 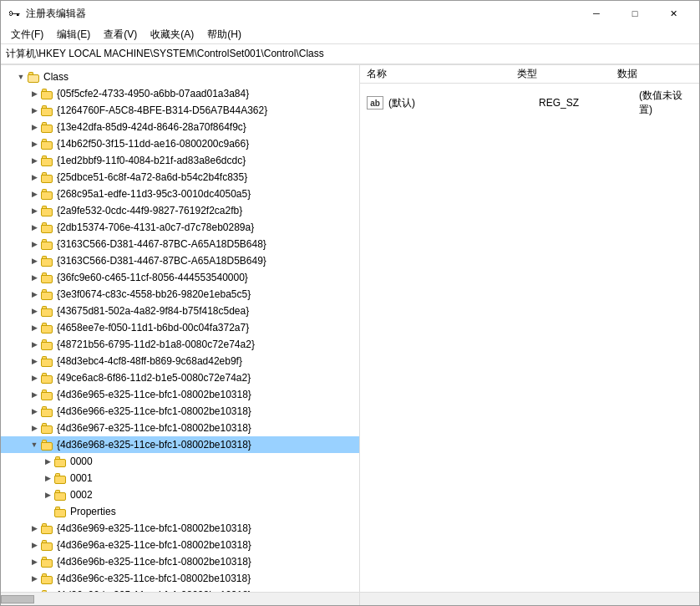 I want to click on tree-label-4d36e968: {4d36e968-e325-11ce-bfc1-08002be10318}, so click(x=154, y=445).